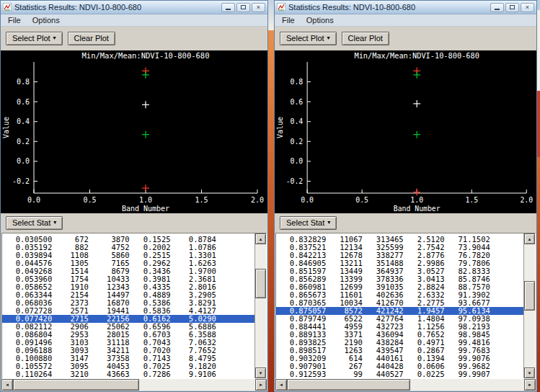 This screenshot has width=540, height=392. Describe the element at coordinates (297, 82) in the screenshot. I see `svg-text: 0.8` at that location.